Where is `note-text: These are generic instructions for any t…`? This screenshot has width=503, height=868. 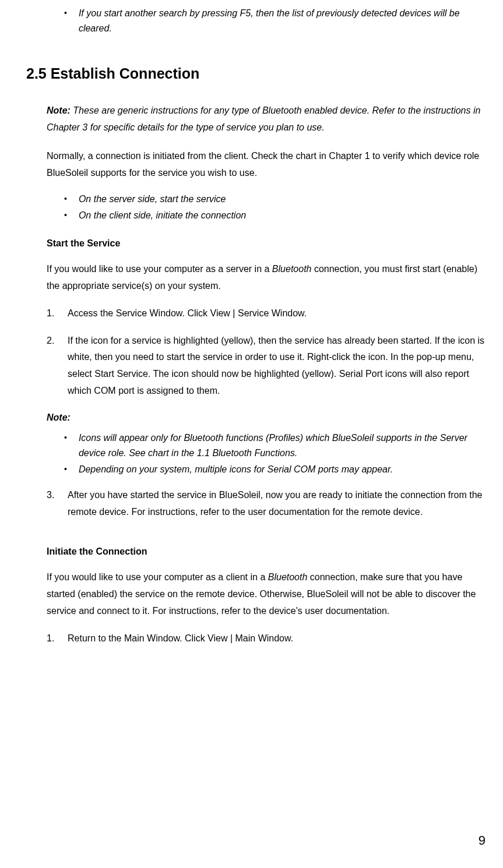
note-text: These are generic instructions for any t… is located at coordinates (263, 119).